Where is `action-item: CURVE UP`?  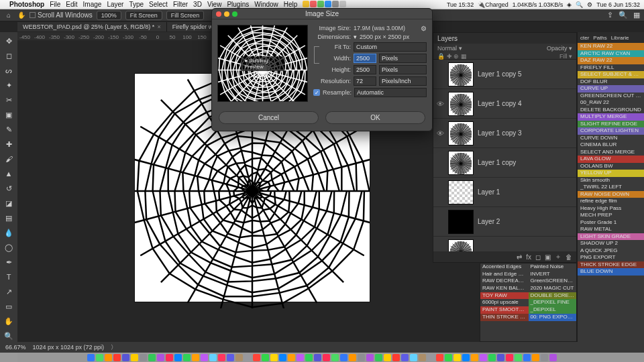 action-item: CURVE UP is located at coordinates (610, 88).